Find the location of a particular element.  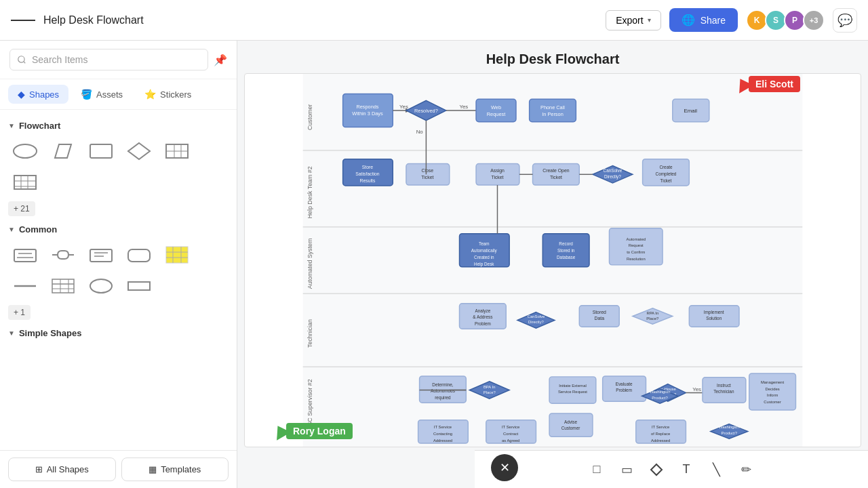

svg-text: RPA In is located at coordinates (652, 313).